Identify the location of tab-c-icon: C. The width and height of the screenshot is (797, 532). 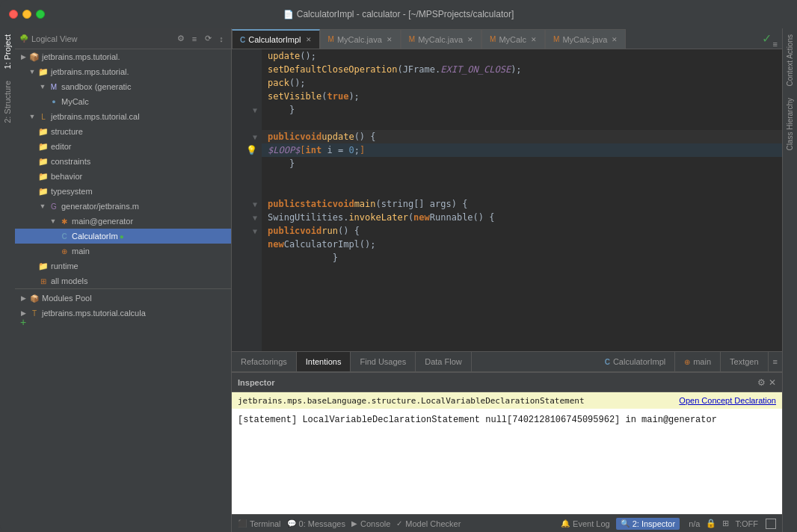
(242, 40).